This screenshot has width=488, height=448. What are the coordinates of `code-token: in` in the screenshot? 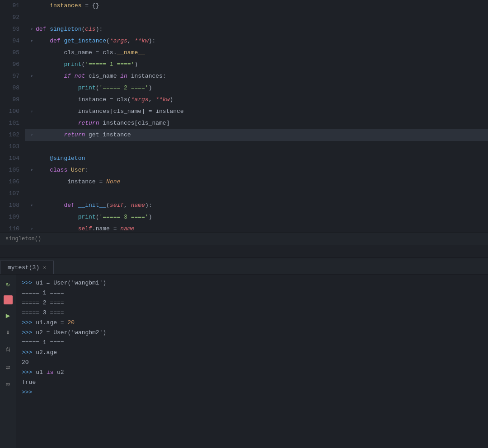 It's located at (124, 76).